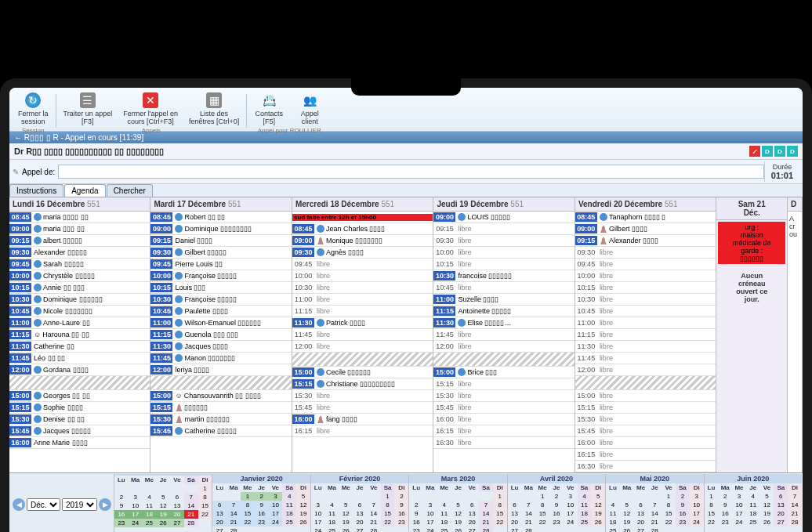 This screenshot has width=812, height=532. I want to click on appointment-slot: 15:30 martin ▯▯▯▯▯▯, so click(221, 420).